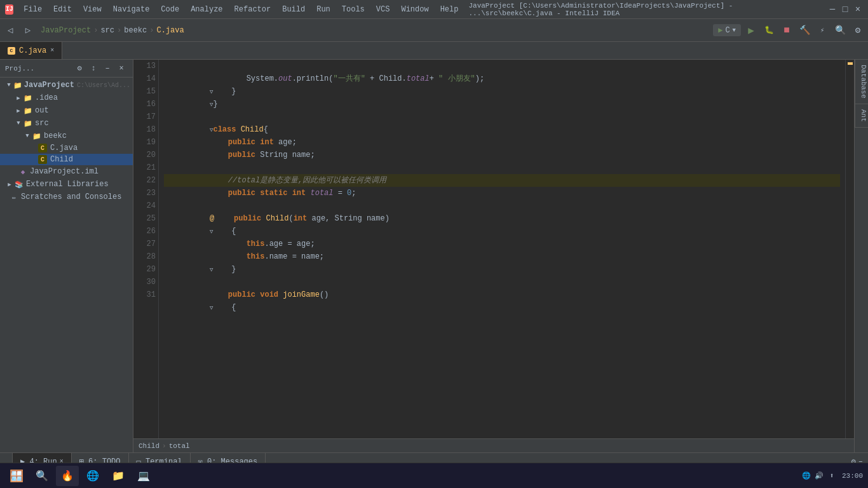  I want to click on sidebar-title: Proj..., so click(20, 69).